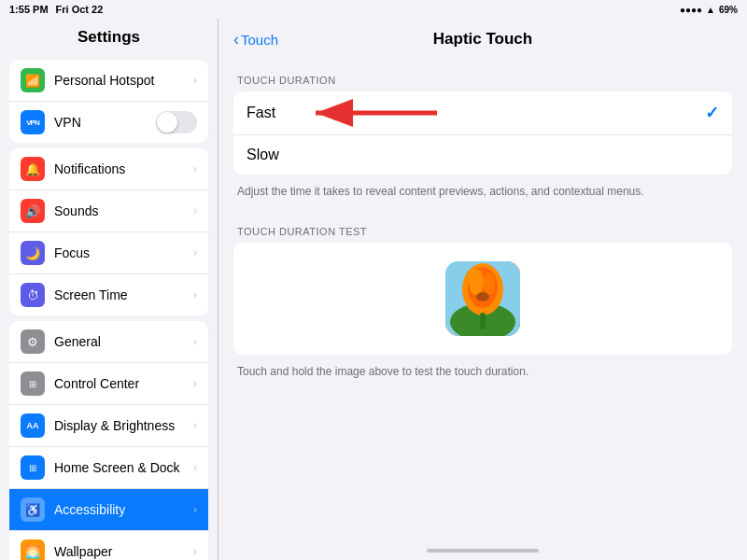 This screenshot has width=747, height=560. Describe the element at coordinates (108, 170) in the screenshot. I see `sidebar-item-notifications: 🔔 Notifications ›` at that location.